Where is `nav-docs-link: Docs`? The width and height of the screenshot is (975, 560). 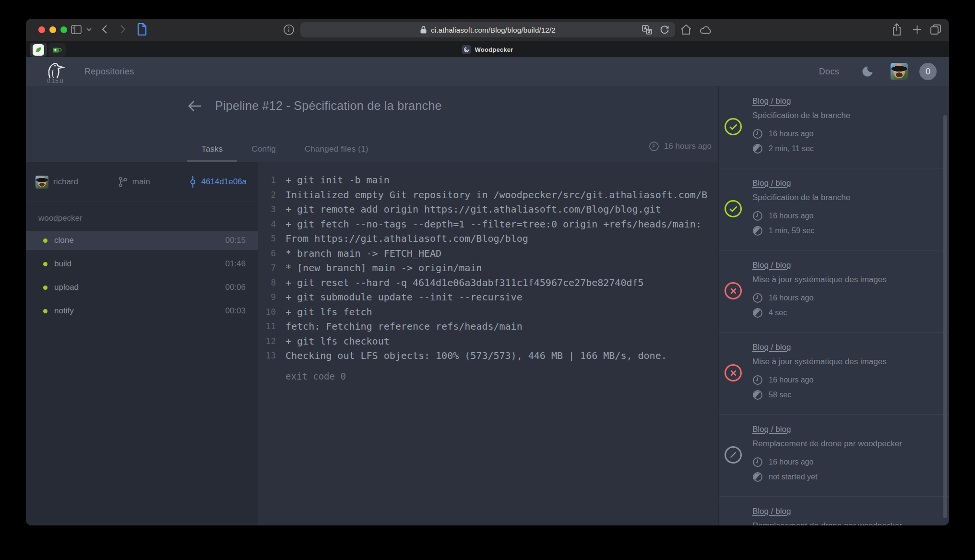 nav-docs-link: Docs is located at coordinates (829, 72).